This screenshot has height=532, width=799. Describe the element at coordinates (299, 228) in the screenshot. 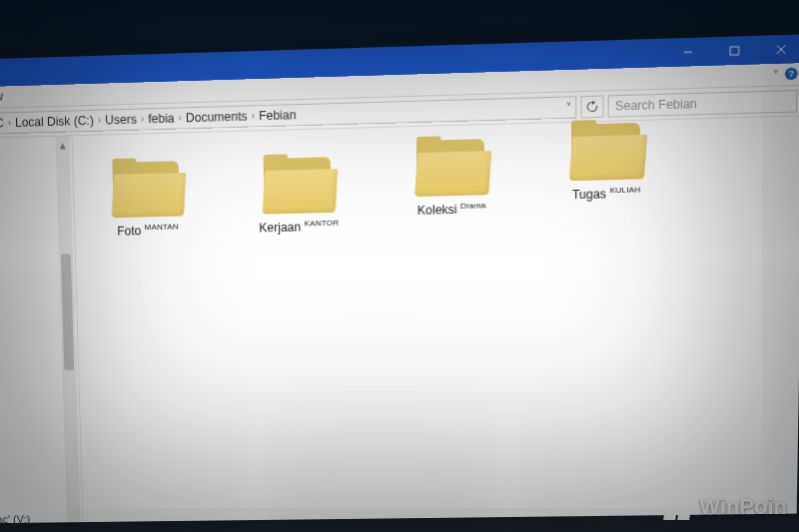

I see `folder-label: Kerjaan KANTOR` at that location.